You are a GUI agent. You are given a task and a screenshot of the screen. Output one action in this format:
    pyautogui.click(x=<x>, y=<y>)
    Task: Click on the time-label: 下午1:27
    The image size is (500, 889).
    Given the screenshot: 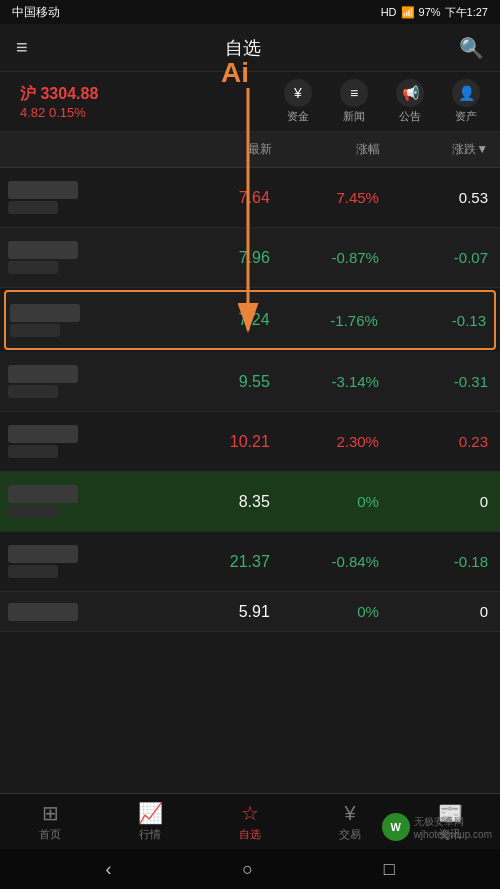 What is the action you would take?
    pyautogui.click(x=466, y=12)
    